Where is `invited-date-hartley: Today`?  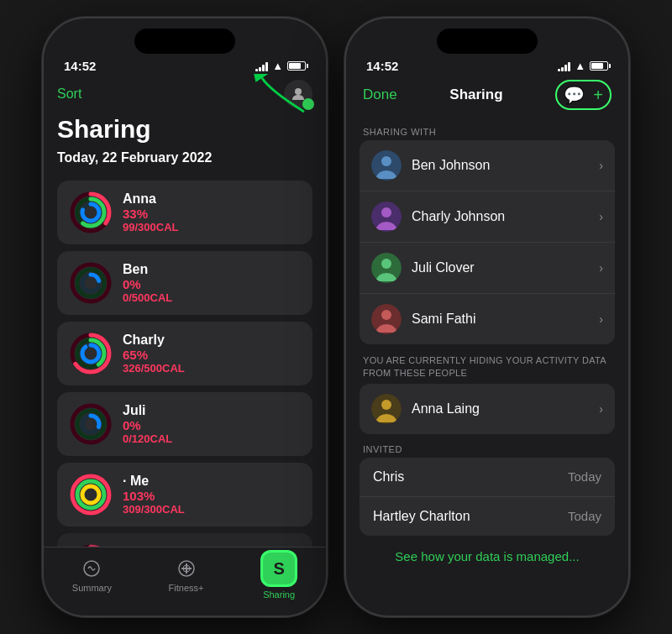 invited-date-hartley: Today is located at coordinates (585, 516).